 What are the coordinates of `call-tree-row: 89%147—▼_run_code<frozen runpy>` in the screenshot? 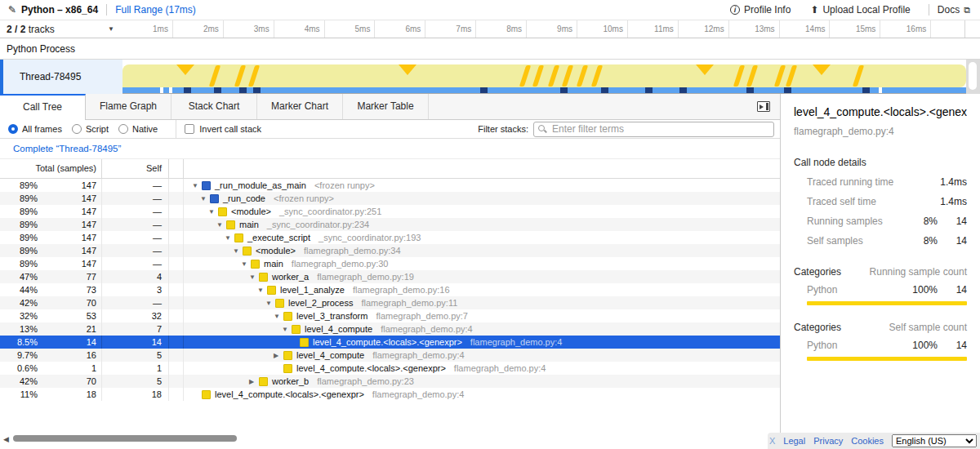 It's located at (390, 198).